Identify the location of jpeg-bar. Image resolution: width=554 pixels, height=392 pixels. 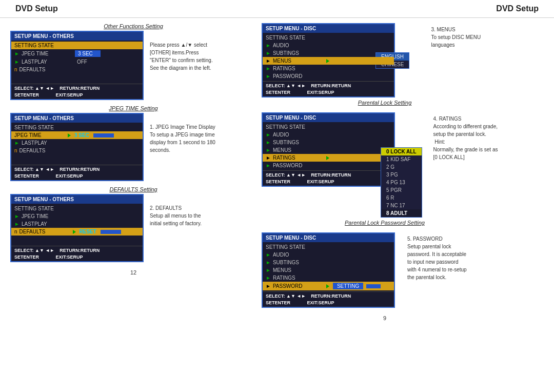
(104, 135).